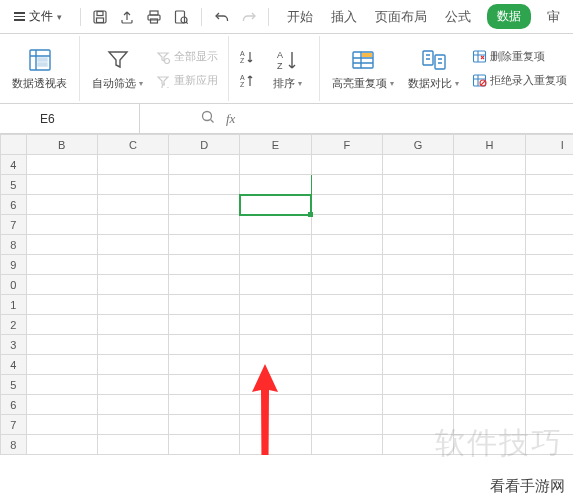 The image size is (573, 500). Describe the element at coordinates (401, 17) in the screenshot. I see `tab-layout: 页面布局` at that location.